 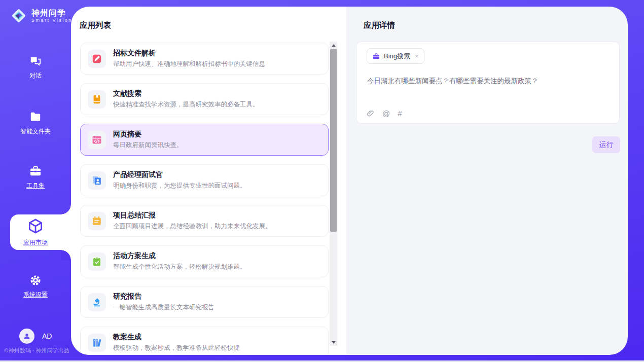 I want to click on app-title: 文献搜索, so click(x=186, y=94).